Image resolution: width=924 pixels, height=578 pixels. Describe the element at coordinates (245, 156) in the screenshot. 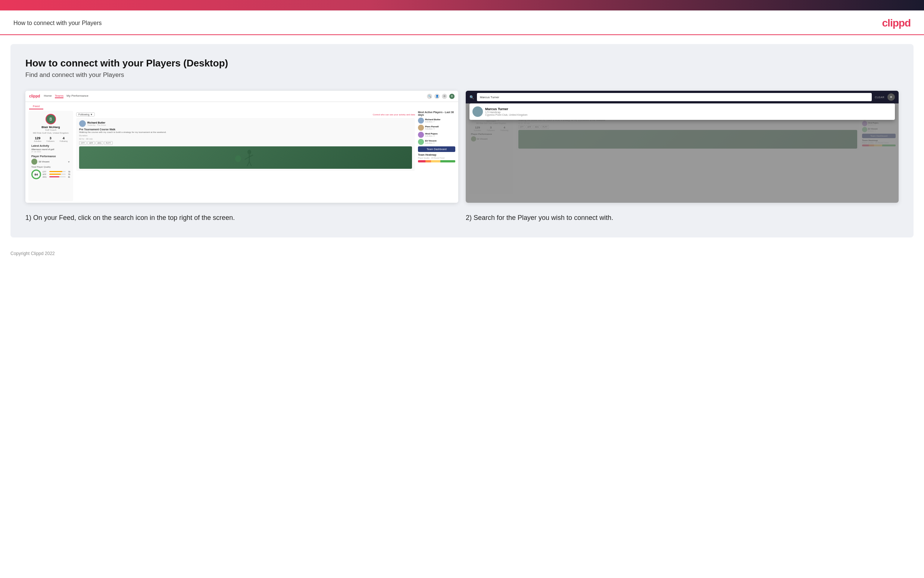

I see `middle-panel-1: Following ▼ Control who can see your act…` at that location.